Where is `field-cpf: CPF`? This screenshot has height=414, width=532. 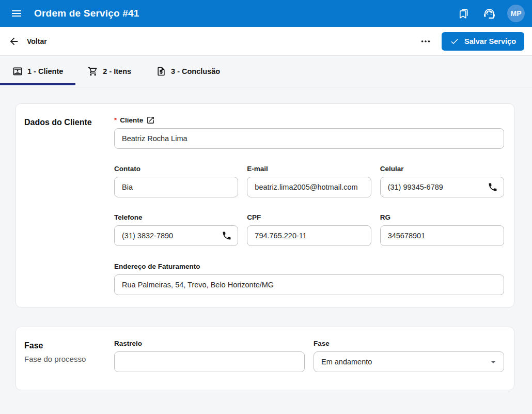 field-cpf: CPF is located at coordinates (309, 229).